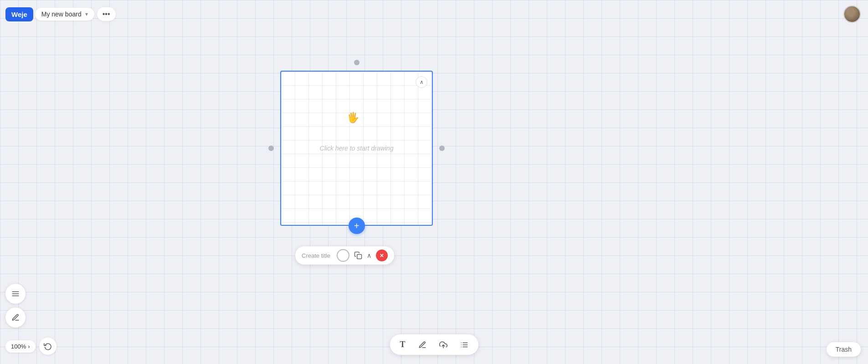  I want to click on resize-handle-left, so click(271, 148).